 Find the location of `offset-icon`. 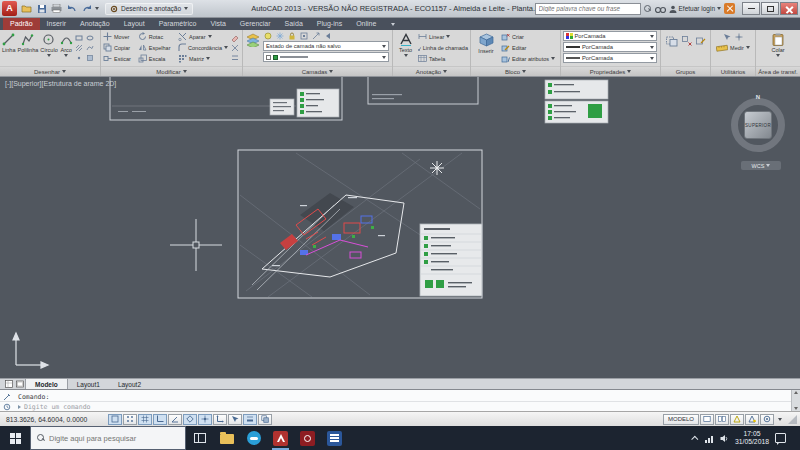

offset-icon is located at coordinates (234, 58).